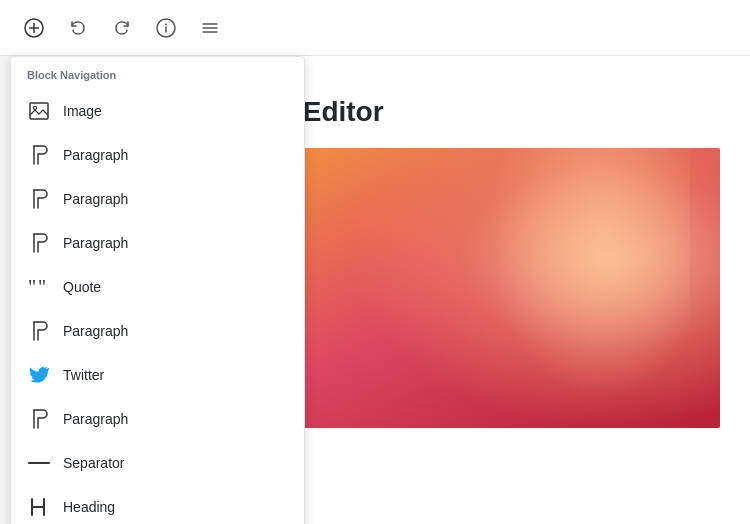  I want to click on toolbar, so click(375, 28).